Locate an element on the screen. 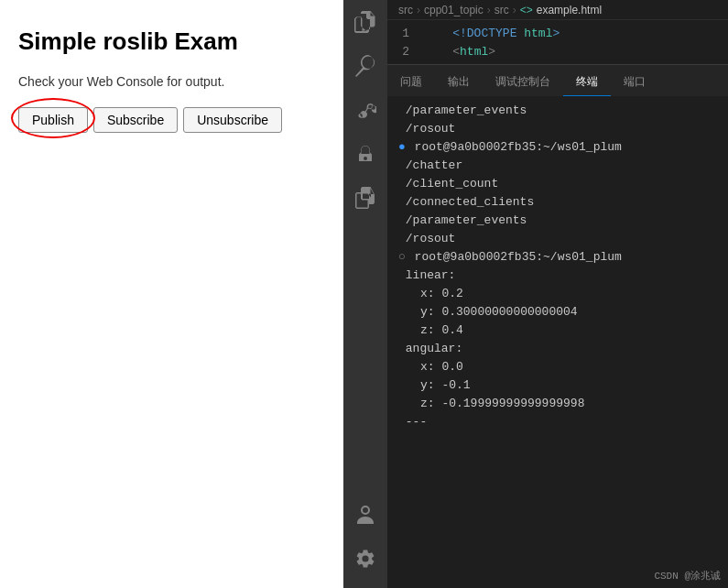 The height and width of the screenshot is (588, 728). debug-icon is located at coordinates (365, 154).